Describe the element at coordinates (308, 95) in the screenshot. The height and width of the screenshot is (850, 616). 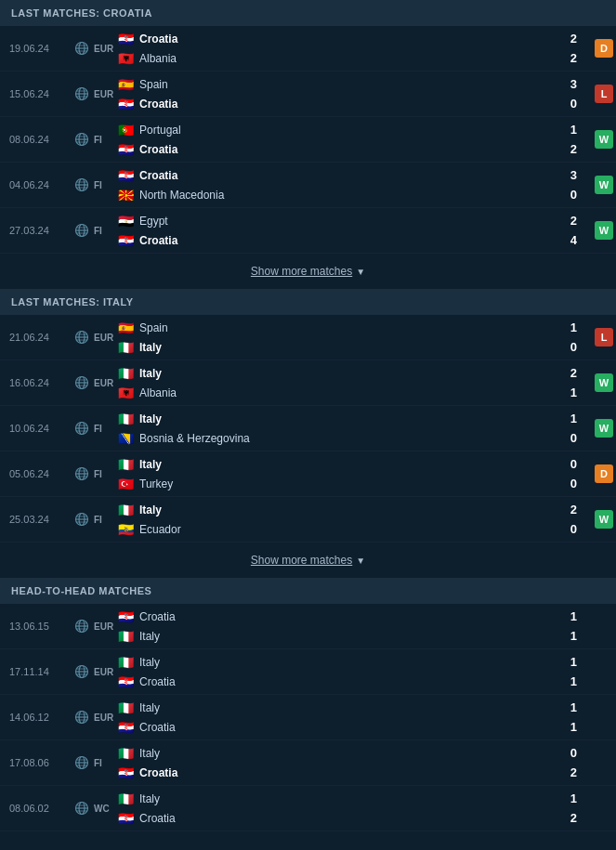
I see `match-row: 15.06.24 EUR 🇪🇸 Spain 3` at that location.